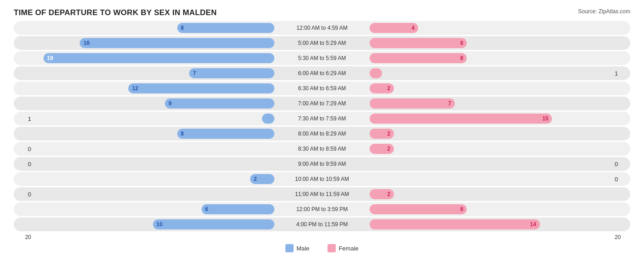 This screenshot has height=272, width=644. What do you see at coordinates (322, 43) in the screenshot?
I see `bar-section: 165:00 AM to 5:29 AM8` at bounding box center [322, 43].